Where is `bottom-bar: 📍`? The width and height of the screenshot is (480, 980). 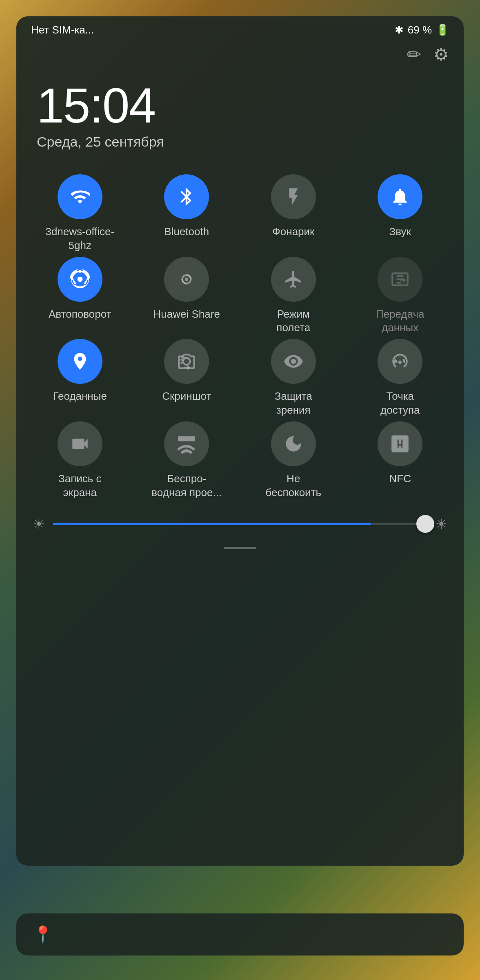
bottom-bar: 📍 is located at coordinates (240, 934).